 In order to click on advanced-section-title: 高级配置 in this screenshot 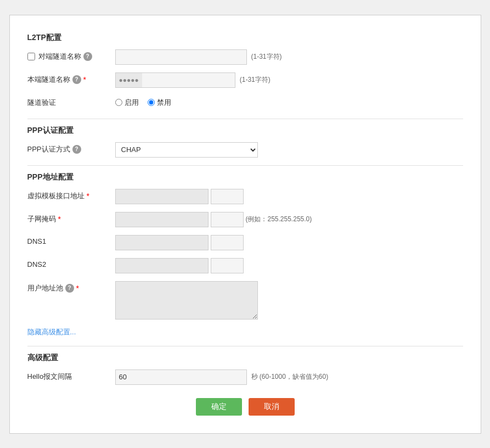, I will do `click(245, 358)`.